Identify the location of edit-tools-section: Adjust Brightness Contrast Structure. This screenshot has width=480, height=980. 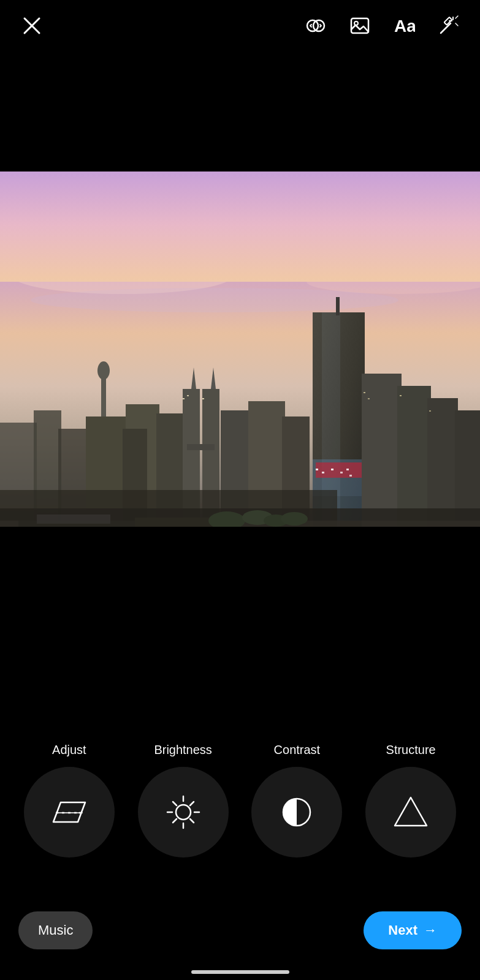
(240, 800).